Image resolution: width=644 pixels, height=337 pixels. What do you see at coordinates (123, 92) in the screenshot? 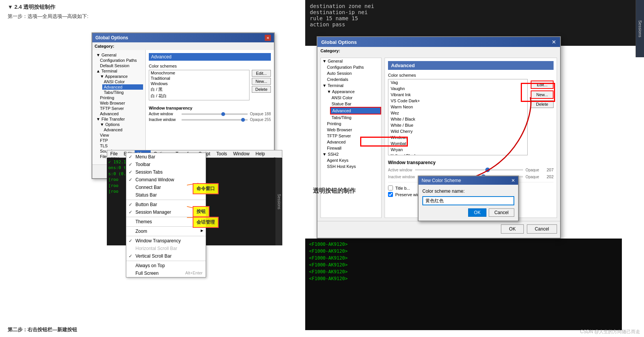
I see `tree-tabs-tiling: Tabs/Tiling` at bounding box center [123, 92].